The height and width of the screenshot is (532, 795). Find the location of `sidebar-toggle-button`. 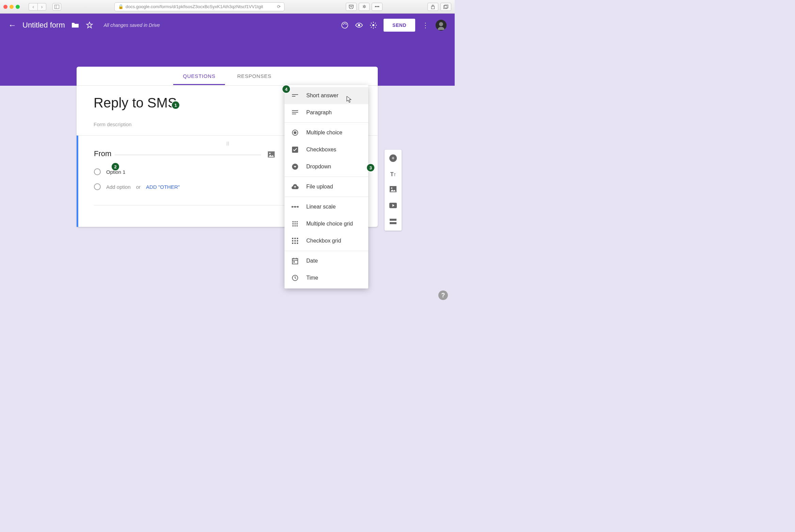

sidebar-toggle-button is located at coordinates (57, 7).